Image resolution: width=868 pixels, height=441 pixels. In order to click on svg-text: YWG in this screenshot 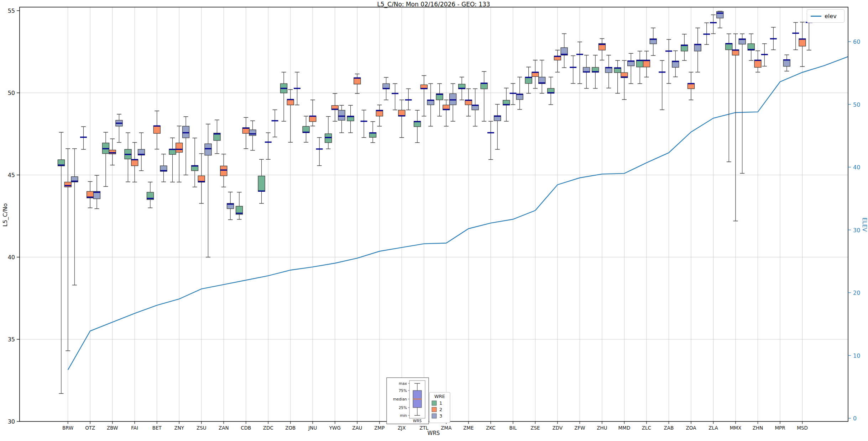, I will do `click(335, 428)`.